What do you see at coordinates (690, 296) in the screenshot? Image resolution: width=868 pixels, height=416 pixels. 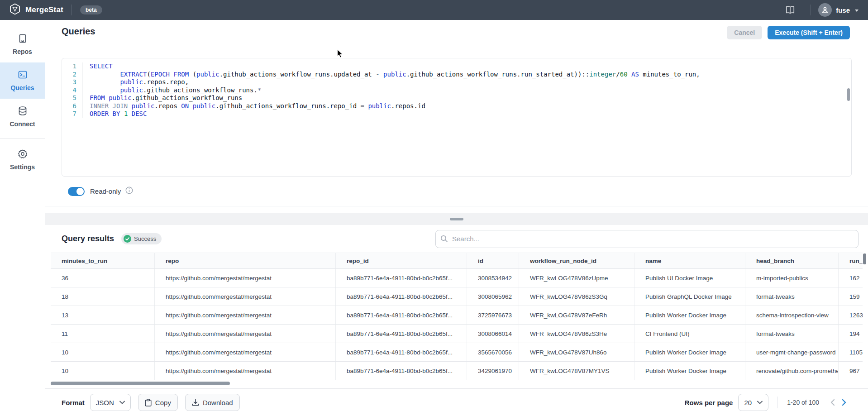 I see `table-cell: Publish GraphQL Docker Image` at bounding box center [690, 296].